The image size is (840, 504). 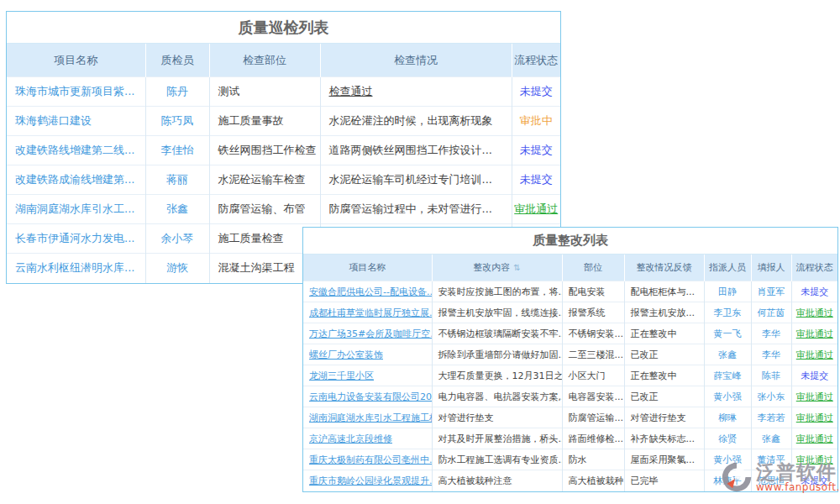 I want to click on project-link: 万达广场35#会所及咖啡厅空..., so click(x=368, y=334).